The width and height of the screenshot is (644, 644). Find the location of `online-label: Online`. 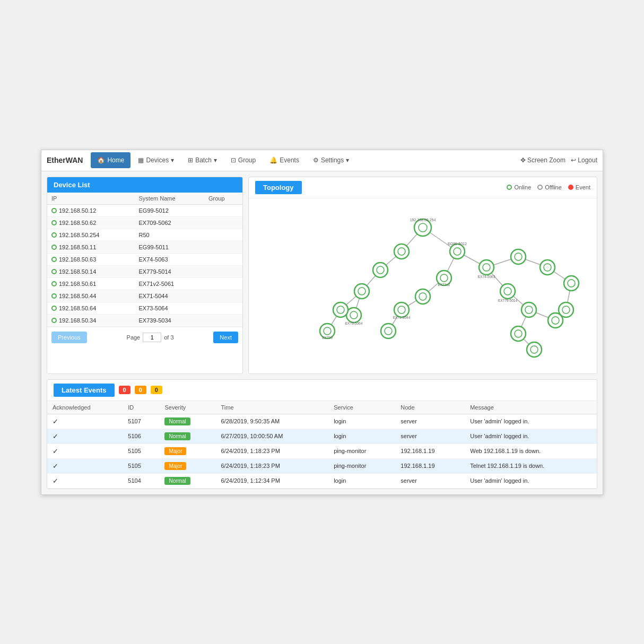

online-label: Online is located at coordinates (523, 187).